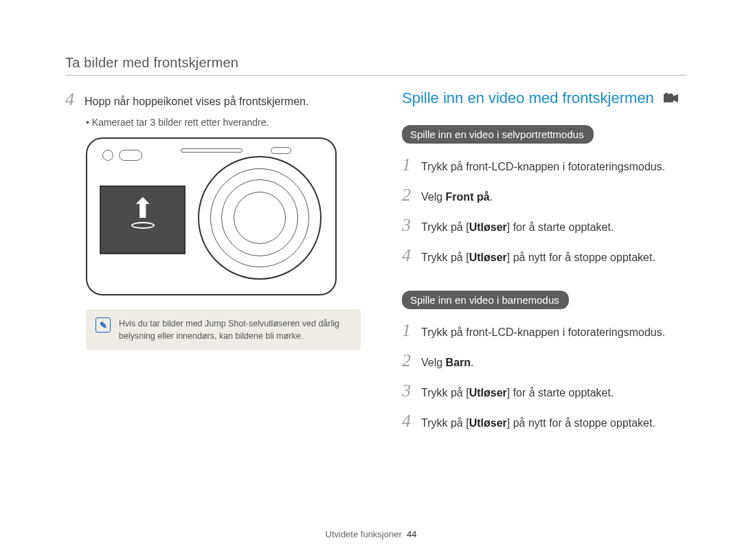  Describe the element at coordinates (544, 256) in the screenshot. I see `sp-step-4: 4 Trykk på [Utløser] på nytt for å stopp…` at that location.